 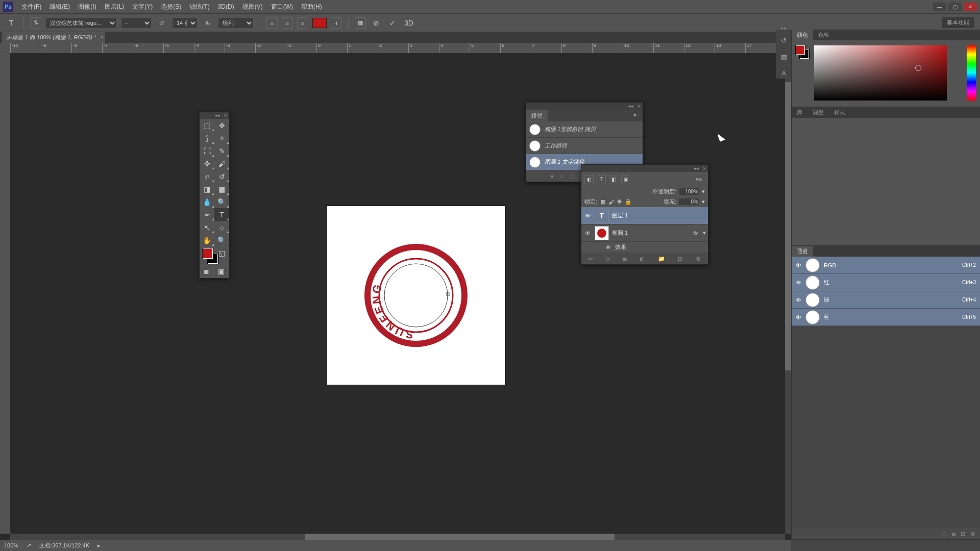 What do you see at coordinates (376, 23) in the screenshot?
I see `cancel-icon: ⊘` at bounding box center [376, 23].